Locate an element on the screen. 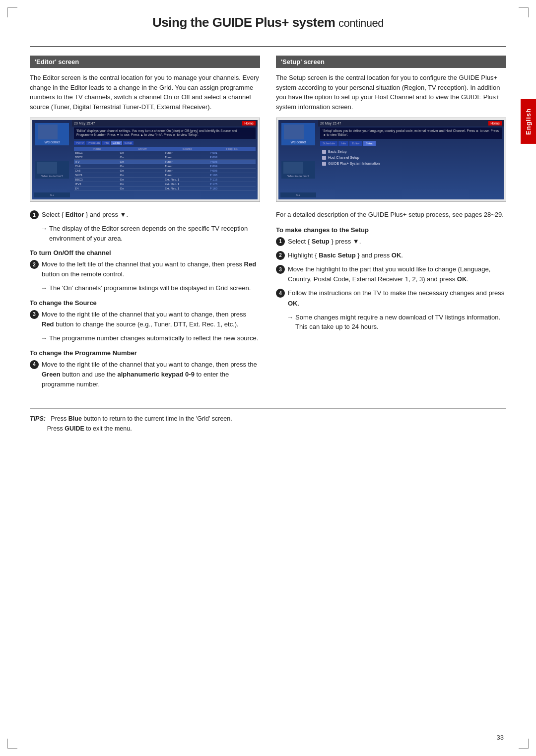 Image resolution: width=536 pixels, height=756 pixels. setup-step2-text: Highlight { Basic Setup } and press OK. is located at coordinates (397, 255).